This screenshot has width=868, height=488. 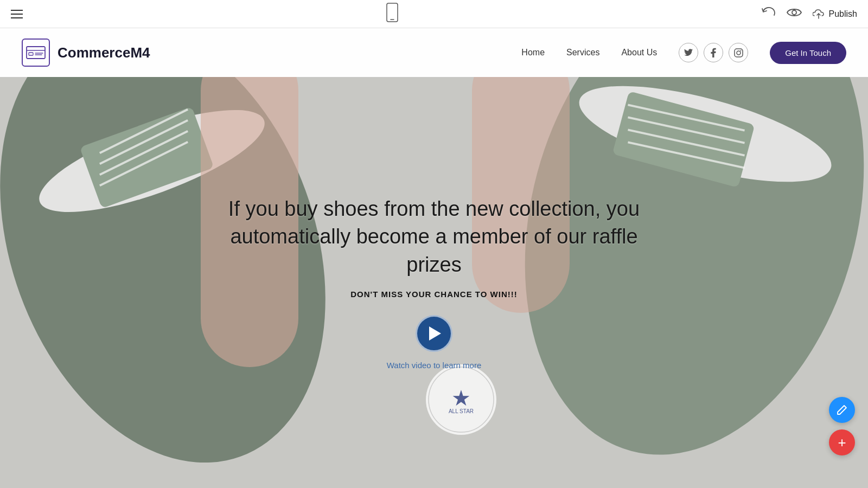 What do you see at coordinates (842, 442) in the screenshot?
I see `add-fab-button: +` at bounding box center [842, 442].